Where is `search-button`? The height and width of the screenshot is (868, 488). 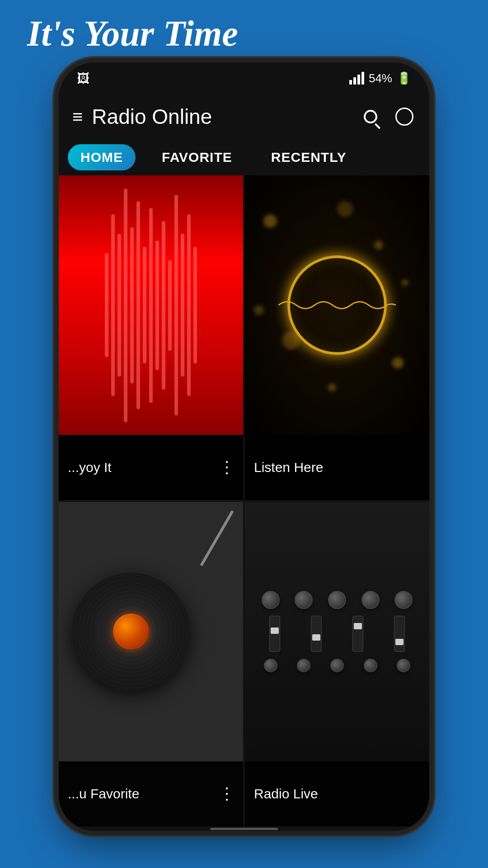 search-button is located at coordinates (371, 117).